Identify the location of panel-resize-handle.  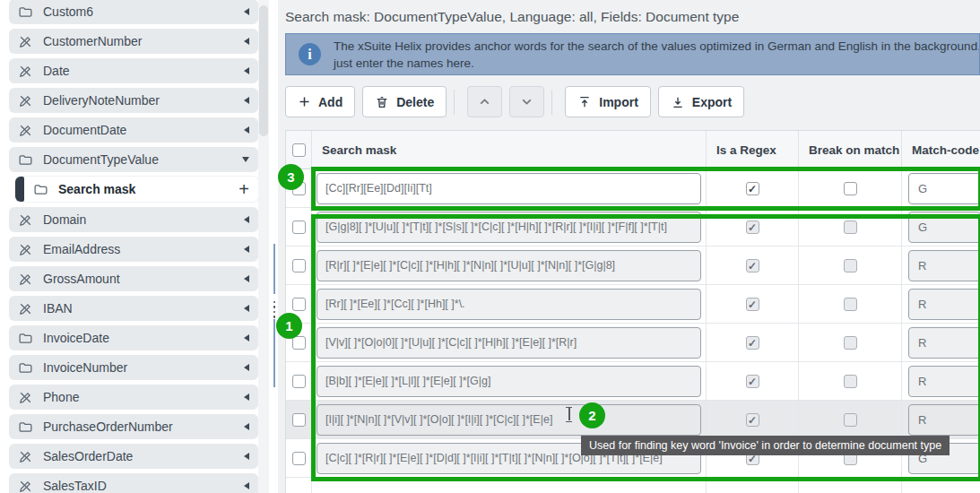
(274, 309).